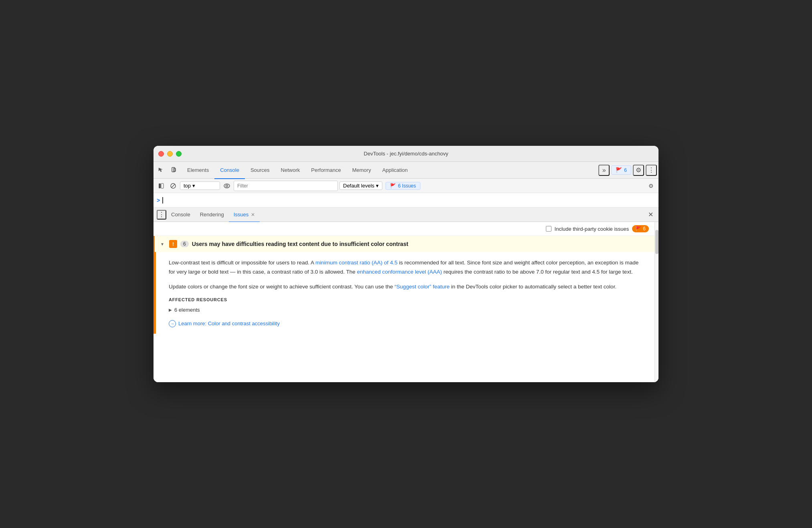 The image size is (812, 528). I want to click on cookie-label: Include third-party cookie issues, so click(592, 229).